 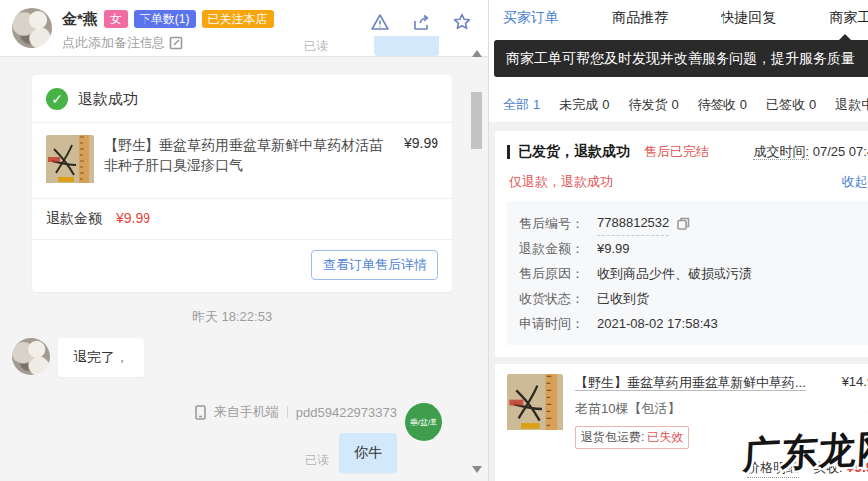 What do you see at coordinates (676, 152) in the screenshot?
I see `aftersale-status-badge: 售后已完结` at bounding box center [676, 152].